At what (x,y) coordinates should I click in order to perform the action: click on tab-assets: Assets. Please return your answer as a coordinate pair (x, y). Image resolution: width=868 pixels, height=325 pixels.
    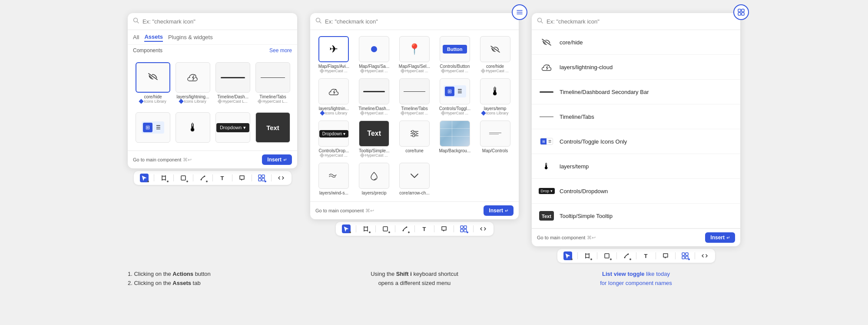
    Looking at the image, I should click on (154, 37).